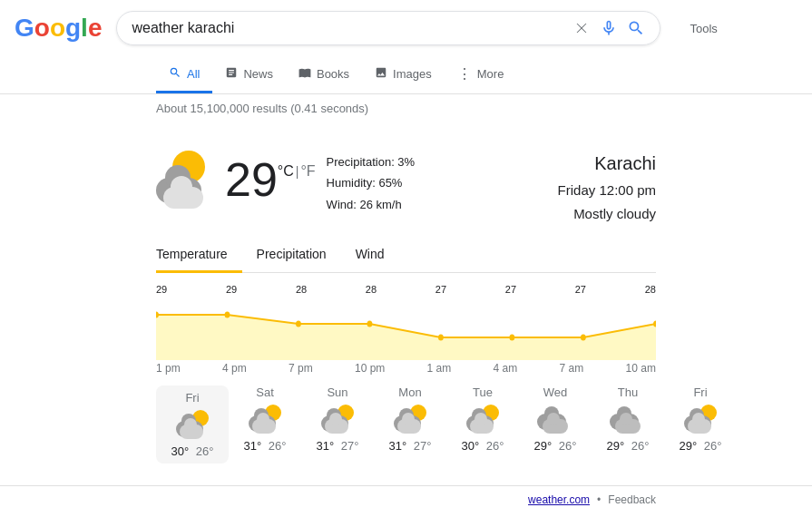 This screenshot has height=527, width=812. Describe the element at coordinates (406, 328) in the screenshot. I see `temperature-chart` at that location.